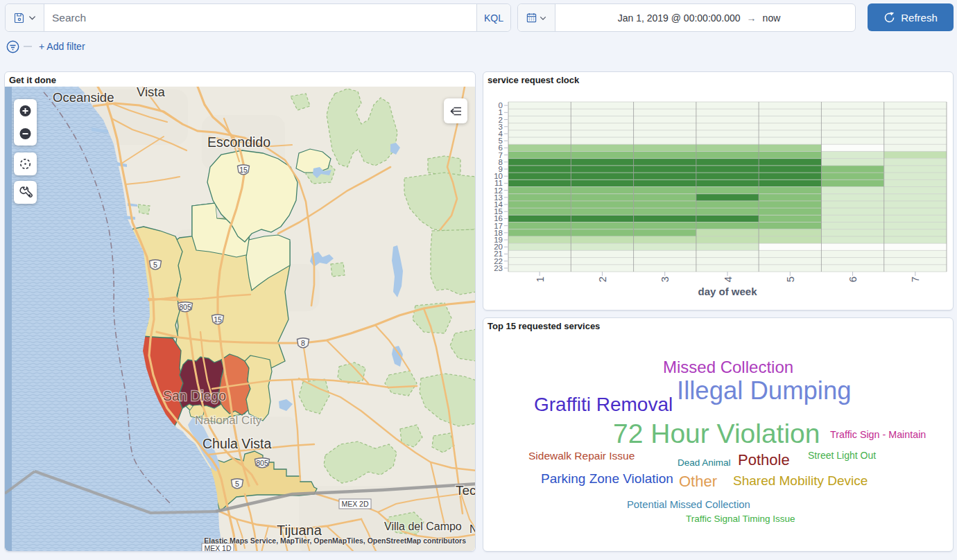  Describe the element at coordinates (194, 396) in the screenshot. I see `svg-text: San Diego` at that location.